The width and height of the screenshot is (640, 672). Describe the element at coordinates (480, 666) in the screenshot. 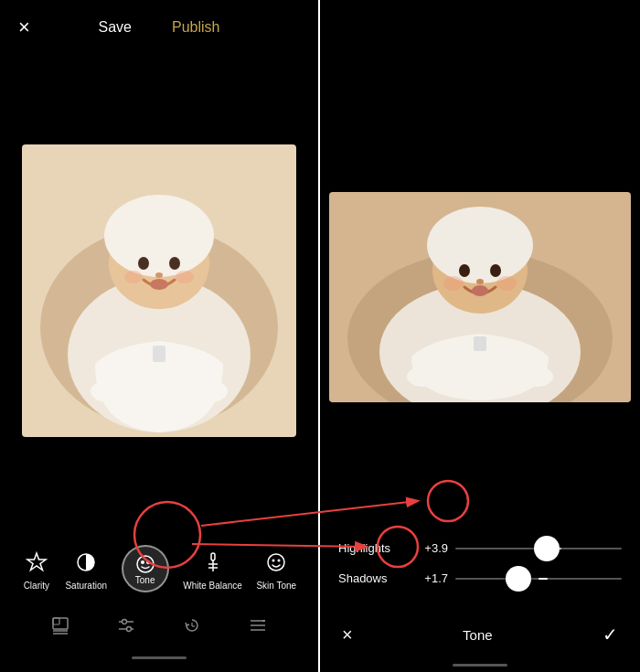

I see `right-scroll-bar` at that location.